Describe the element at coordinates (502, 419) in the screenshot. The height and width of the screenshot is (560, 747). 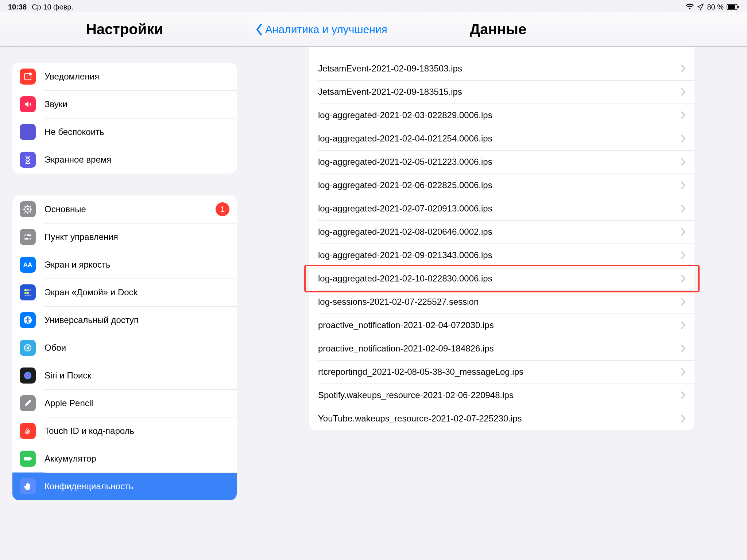
I see `data-row: YouTube.wakeups_resource-2021-02-07-2252…` at that location.